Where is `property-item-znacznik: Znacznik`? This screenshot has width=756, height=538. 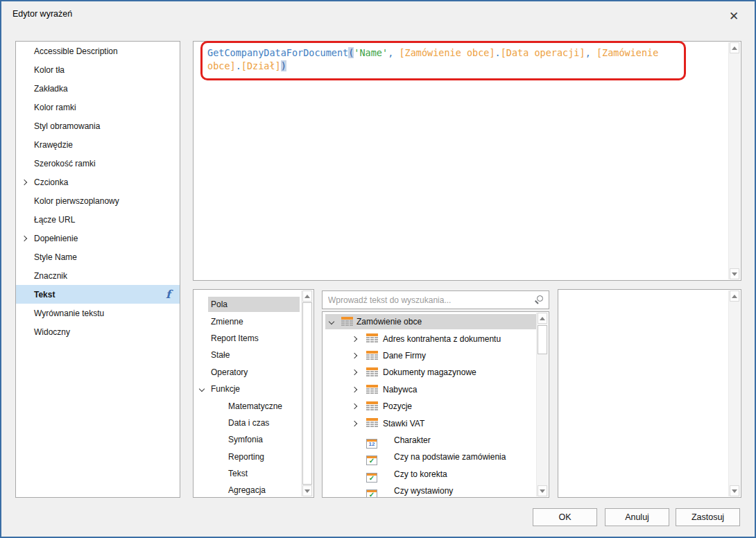 property-item-znacznik: Znacznik is located at coordinates (98, 276).